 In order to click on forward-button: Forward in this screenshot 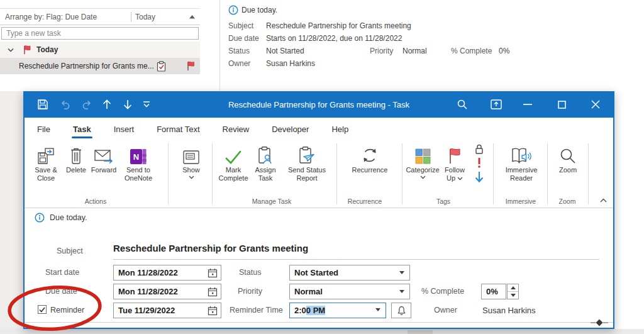, I will do `click(104, 159)`.